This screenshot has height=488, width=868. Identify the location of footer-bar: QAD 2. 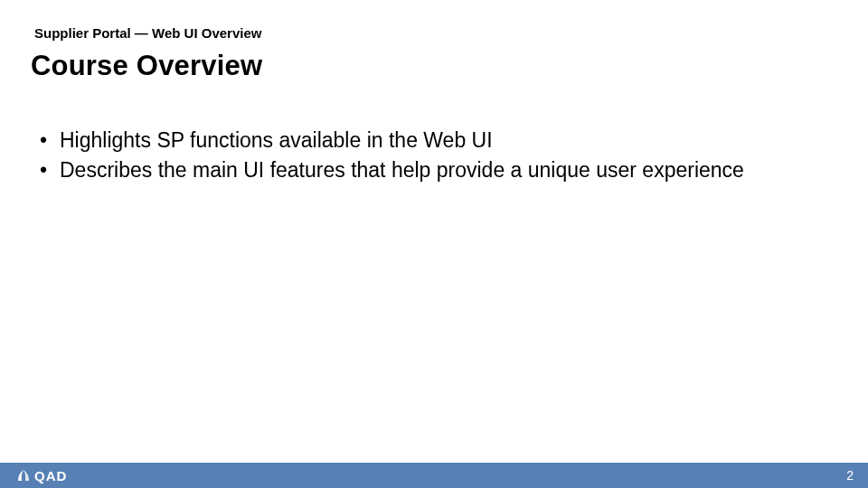
(434, 475).